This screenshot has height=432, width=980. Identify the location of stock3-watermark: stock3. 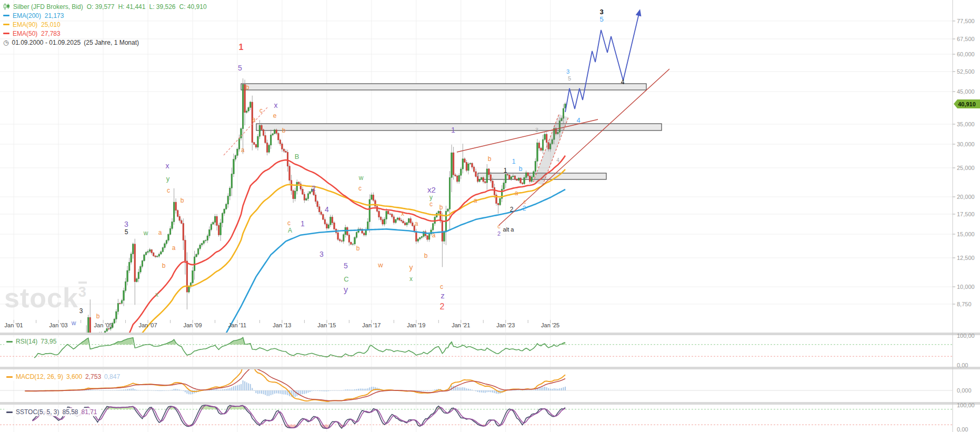
(45, 298).